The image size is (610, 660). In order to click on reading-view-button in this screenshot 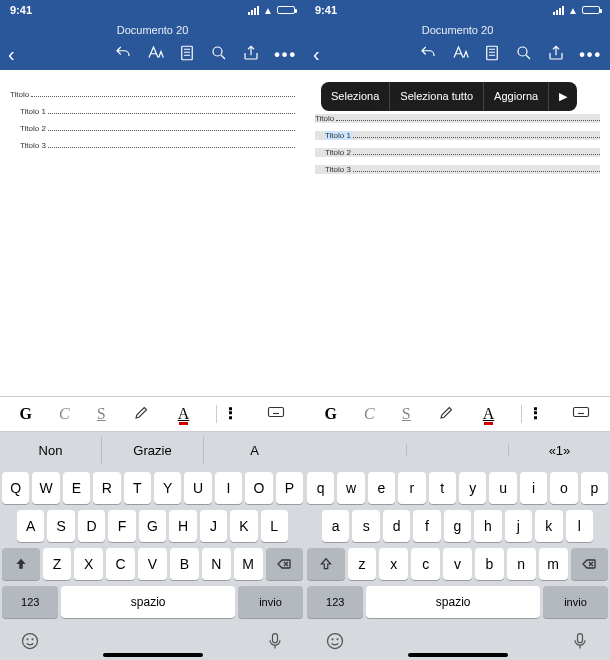, I will do `click(187, 55)`.